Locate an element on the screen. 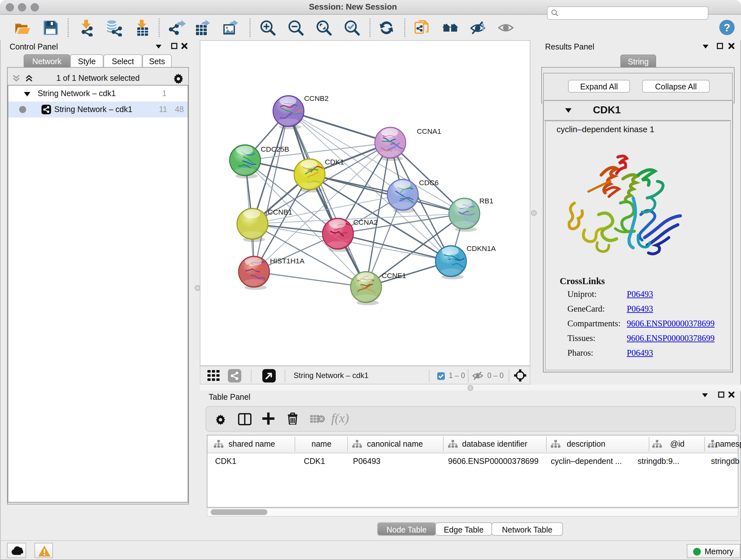 The image size is (741, 560). svg-text: CCNA1 is located at coordinates (429, 131).